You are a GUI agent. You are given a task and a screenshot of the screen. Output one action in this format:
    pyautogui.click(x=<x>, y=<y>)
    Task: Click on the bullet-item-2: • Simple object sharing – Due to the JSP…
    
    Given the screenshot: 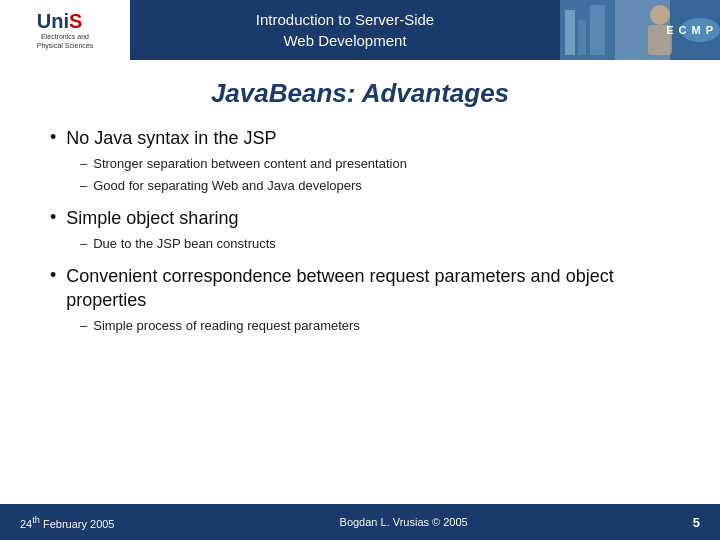 What is the action you would take?
    pyautogui.click(x=360, y=230)
    